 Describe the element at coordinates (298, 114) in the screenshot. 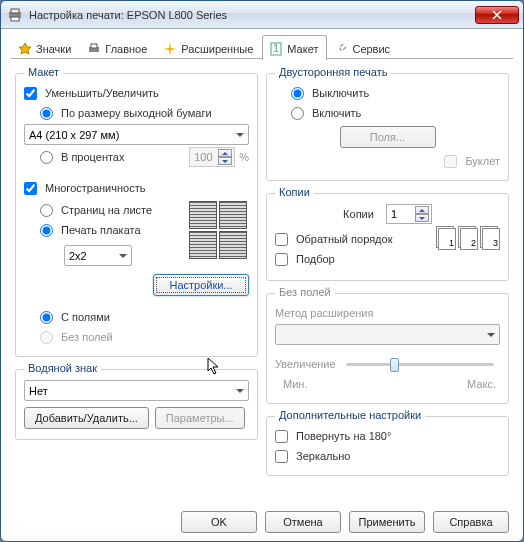

I see `duplex-on-radio` at that location.